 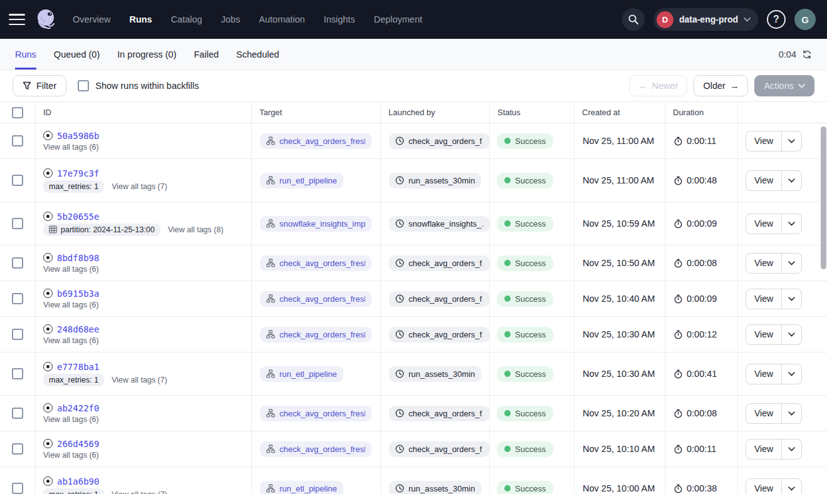 What do you see at coordinates (187, 19) in the screenshot?
I see `nav-item-catalog: Catalog` at bounding box center [187, 19].